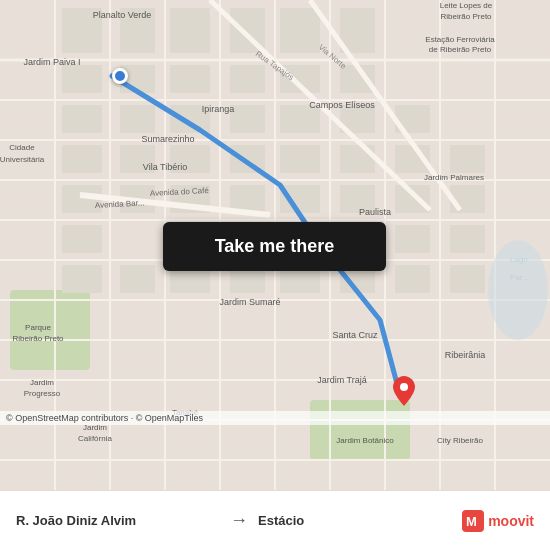 This screenshot has height=550, width=550. I want to click on svg-text: Vila Tibério, so click(165, 167).